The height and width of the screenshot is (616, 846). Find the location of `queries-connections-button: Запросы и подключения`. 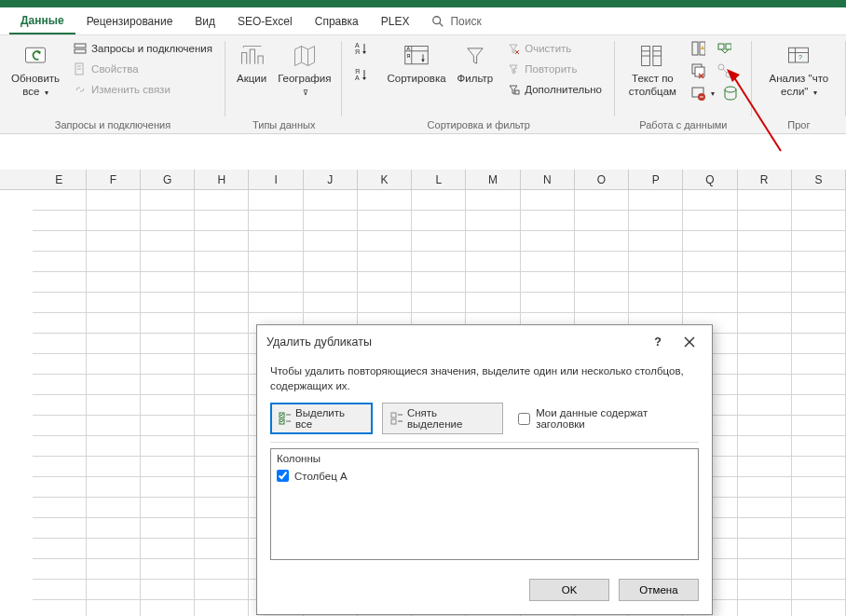

queries-connections-button: Запросы и подключения is located at coordinates (143, 48).